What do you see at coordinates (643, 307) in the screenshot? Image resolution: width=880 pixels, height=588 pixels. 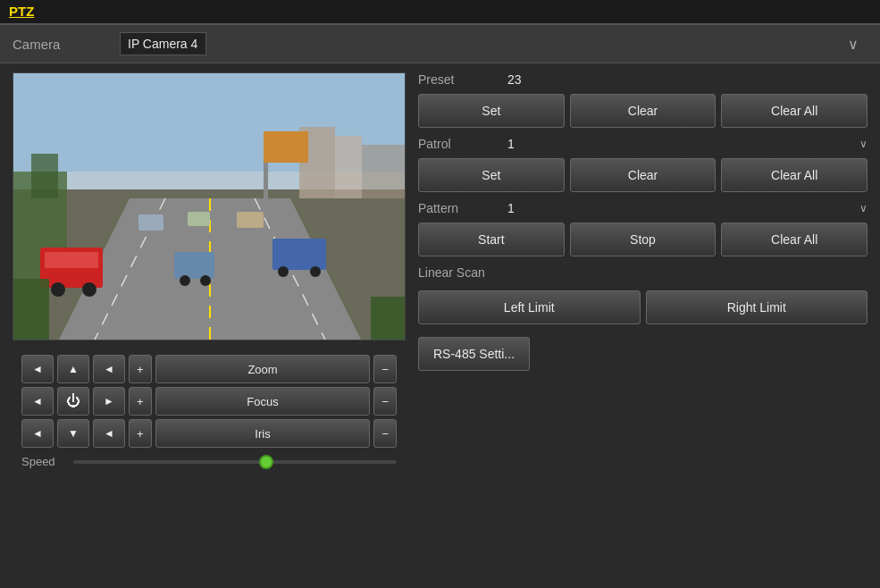 I see `linear-scan-btn-row: Left Limit Right Limit` at bounding box center [643, 307].